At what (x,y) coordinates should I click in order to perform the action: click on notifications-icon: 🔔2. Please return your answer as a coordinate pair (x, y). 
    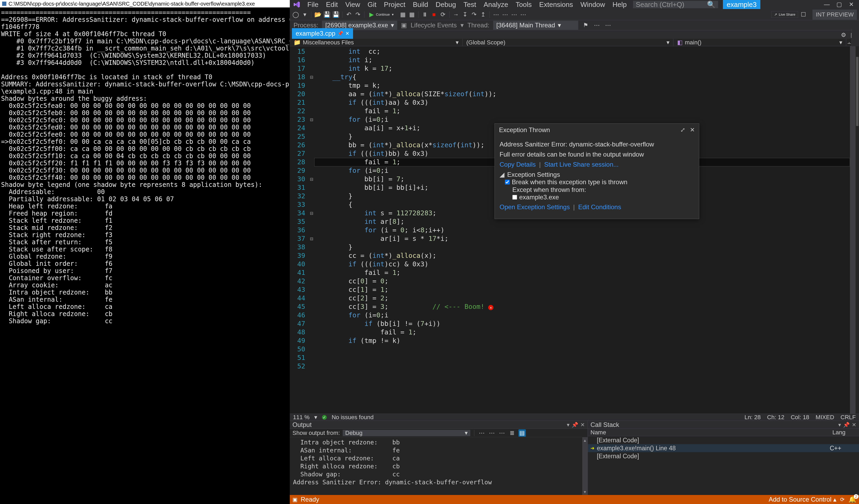
    Looking at the image, I should click on (852, 500).